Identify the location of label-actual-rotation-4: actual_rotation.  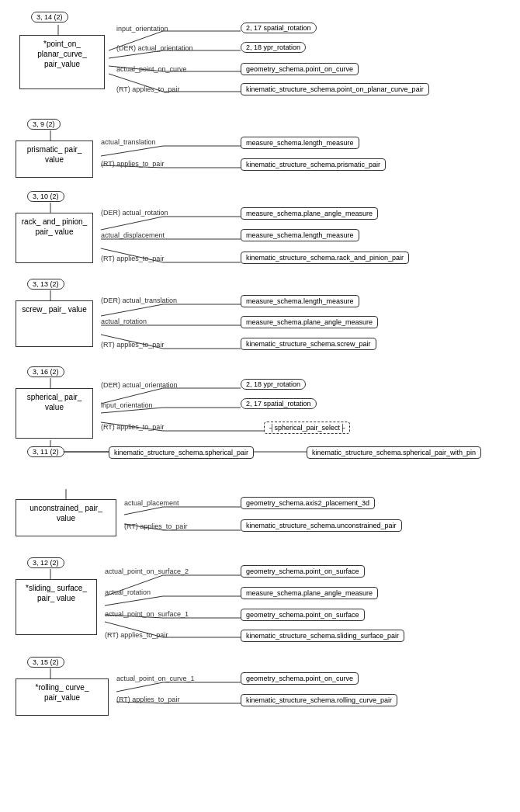
(124, 321).